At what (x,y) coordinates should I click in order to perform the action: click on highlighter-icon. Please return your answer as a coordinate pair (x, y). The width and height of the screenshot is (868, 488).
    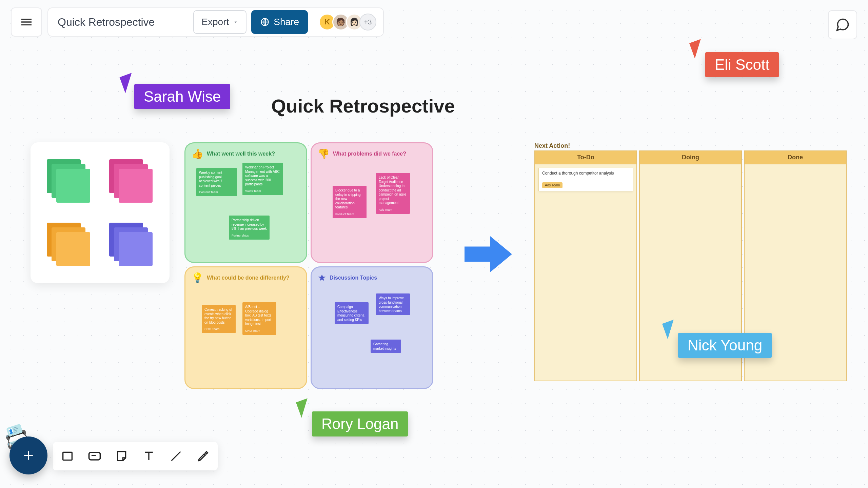
    Looking at the image, I should click on (203, 456).